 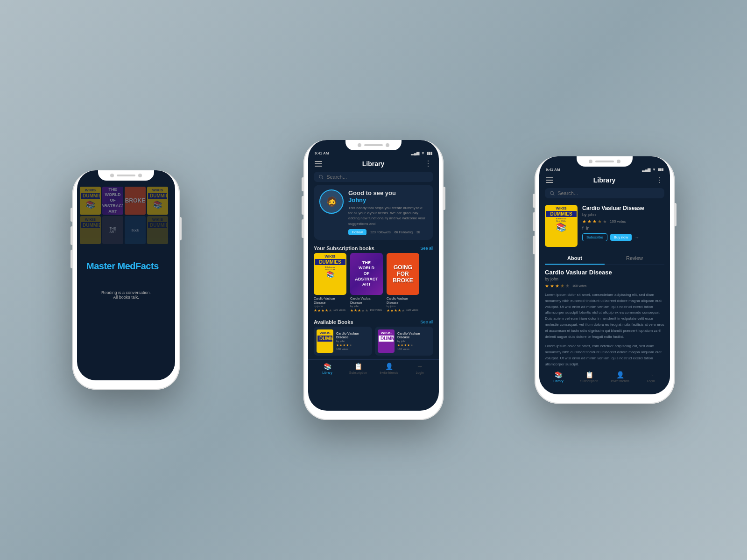 What do you see at coordinates (621, 237) in the screenshot?
I see `buy-button: Buy now` at bounding box center [621, 237].